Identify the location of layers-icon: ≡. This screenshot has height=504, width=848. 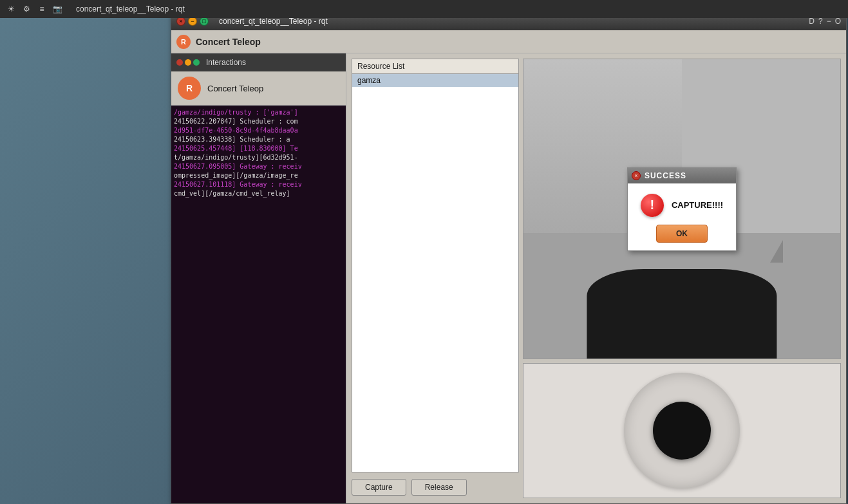
(42, 9).